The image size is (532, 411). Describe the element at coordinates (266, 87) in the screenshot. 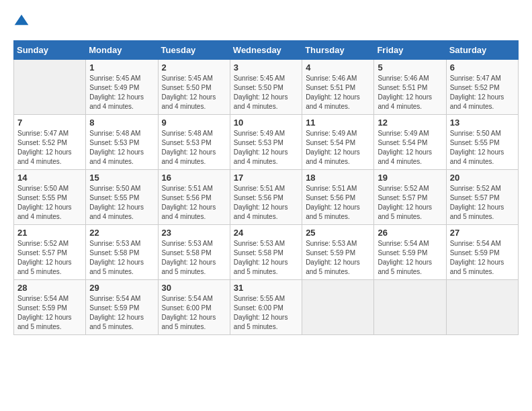

I see `calendar-week-row: 1Sunrise: 5:45 AMSunset: 5:49 PMDaylight…` at that location.